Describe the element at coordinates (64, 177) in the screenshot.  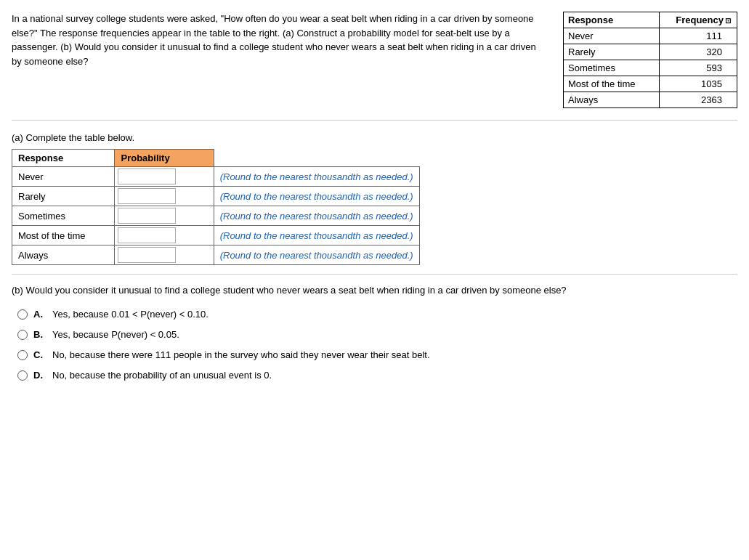
I see `prob-response-cell: Never` at that location.